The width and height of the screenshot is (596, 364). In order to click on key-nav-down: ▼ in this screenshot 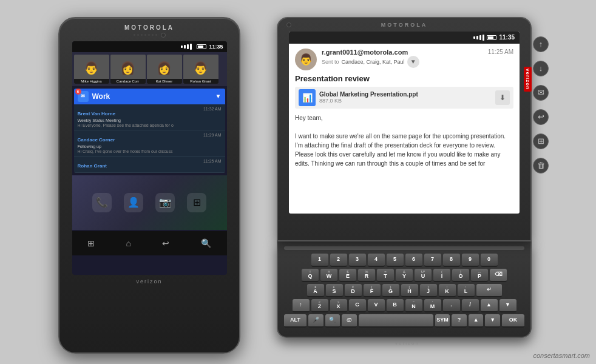, I will do `click(493, 321)`.